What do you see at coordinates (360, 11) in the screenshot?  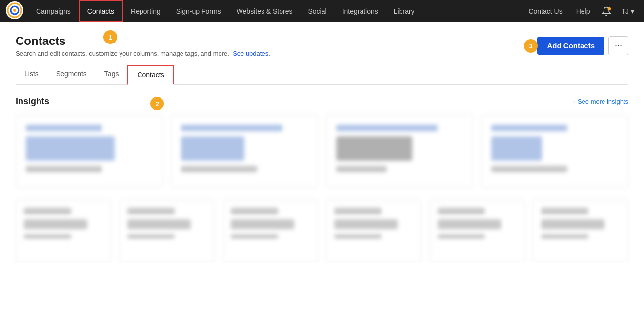 I see `nav-item-integrations: Integrations` at bounding box center [360, 11].